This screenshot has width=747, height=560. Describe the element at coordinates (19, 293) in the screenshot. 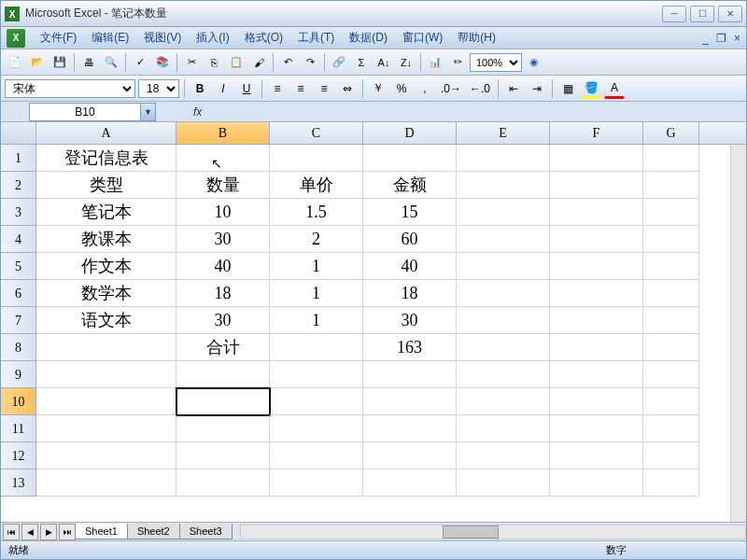

I see `row-header-6: 6` at that location.